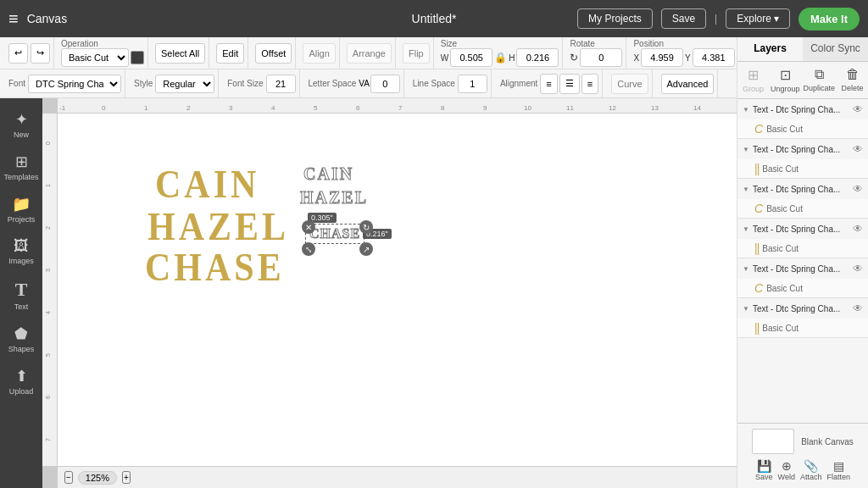  I want to click on layer-eye-icon-0: 👁, so click(858, 109).